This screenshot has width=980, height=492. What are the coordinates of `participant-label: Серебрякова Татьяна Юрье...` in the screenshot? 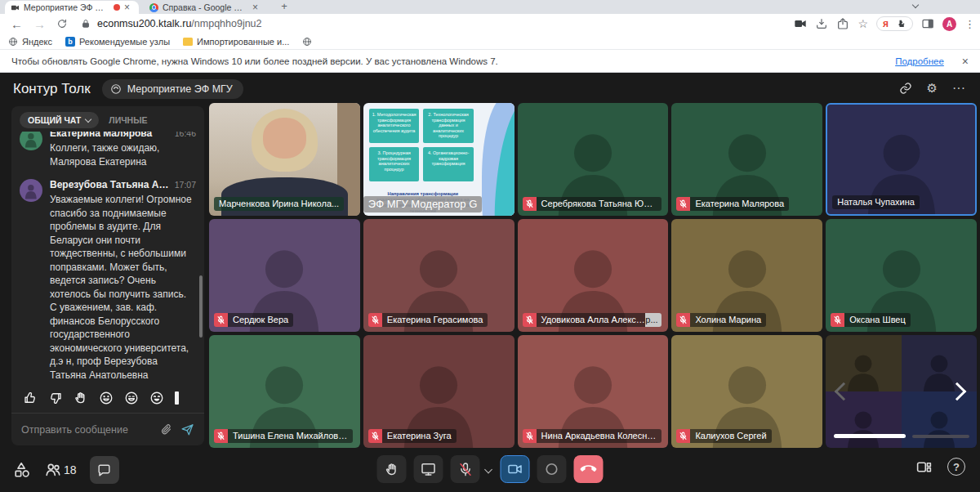 It's located at (592, 204).